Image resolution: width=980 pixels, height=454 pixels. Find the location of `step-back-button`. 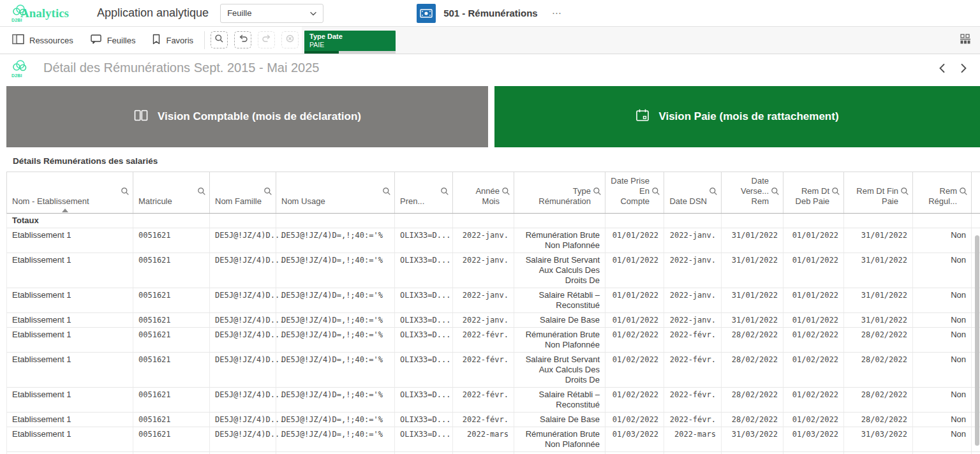

step-back-button is located at coordinates (242, 40).